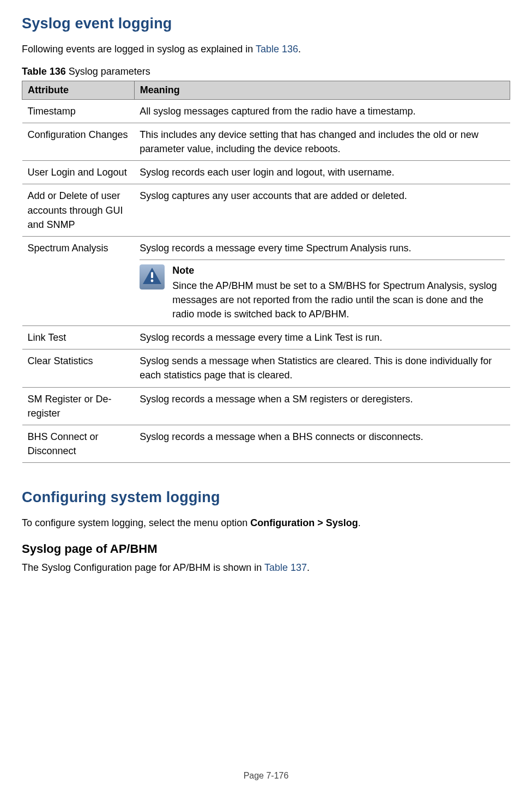 This screenshot has width=532, height=796. What do you see at coordinates (300, 49) in the screenshot?
I see `intro-text-post: .` at bounding box center [300, 49].